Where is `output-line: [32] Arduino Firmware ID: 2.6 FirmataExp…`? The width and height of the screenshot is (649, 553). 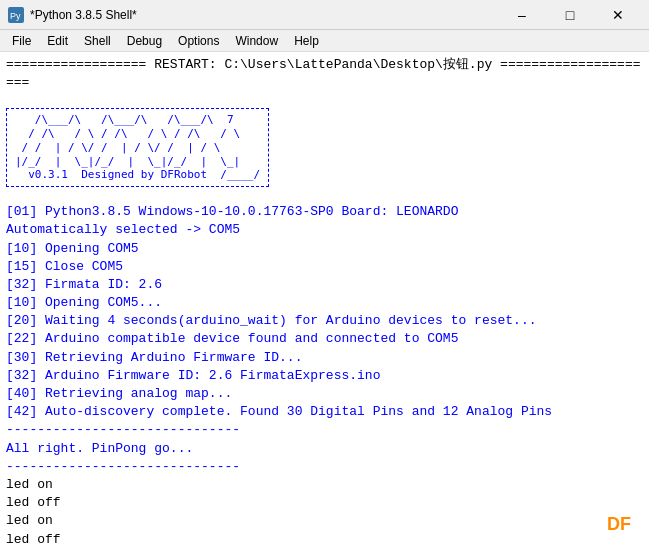
output-line: [32] Arduino Firmware ID: 2.6 FirmataExp… is located at coordinates (324, 376).